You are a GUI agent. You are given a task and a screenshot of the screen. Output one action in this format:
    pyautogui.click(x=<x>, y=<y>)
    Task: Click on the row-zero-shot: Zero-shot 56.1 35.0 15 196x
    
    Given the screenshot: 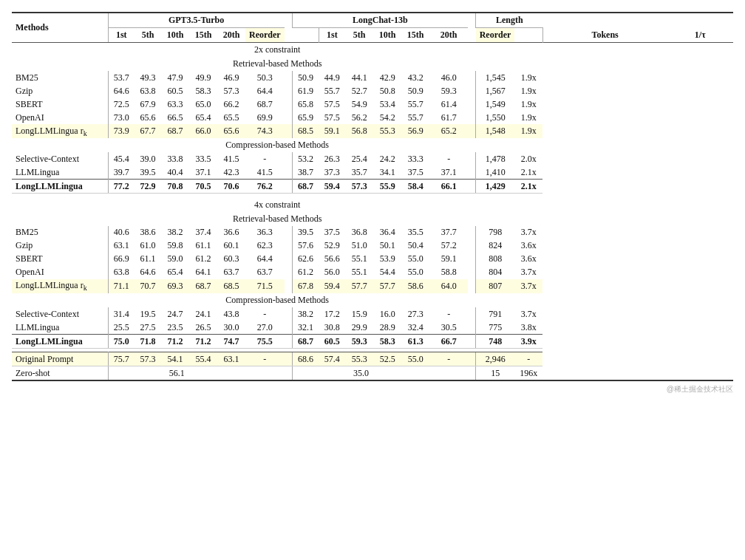 What is the action you would take?
    pyautogui.click(x=372, y=374)
    